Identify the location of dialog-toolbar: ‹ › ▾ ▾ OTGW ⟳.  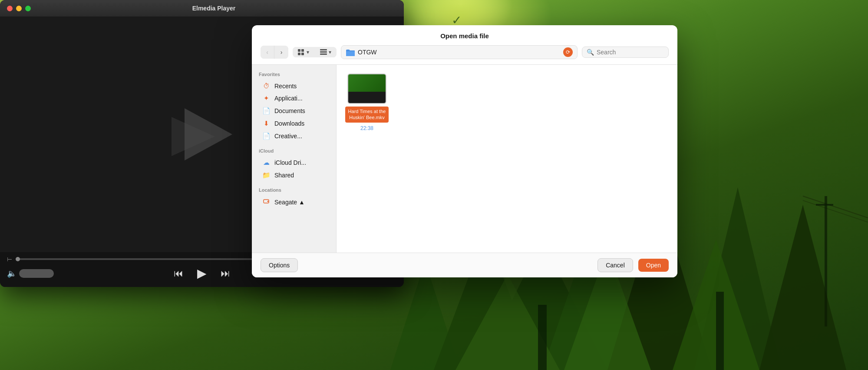
(465, 52).